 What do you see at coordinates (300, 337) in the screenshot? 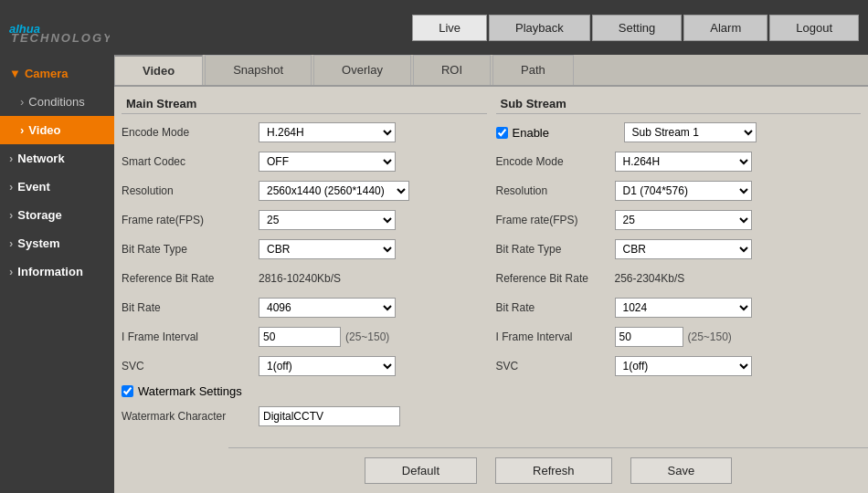
I see `main-iframe-input` at bounding box center [300, 337].